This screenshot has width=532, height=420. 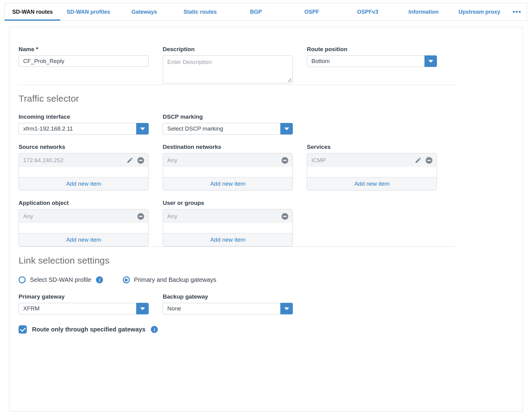 I want to click on application-object-value: Any, so click(x=28, y=216).